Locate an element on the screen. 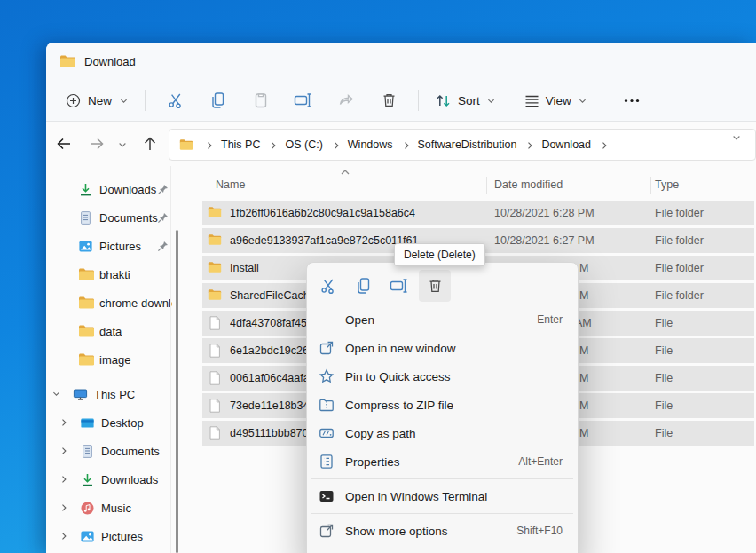 The image size is (756, 553). breadcrumb-item: Download is located at coordinates (566, 145).